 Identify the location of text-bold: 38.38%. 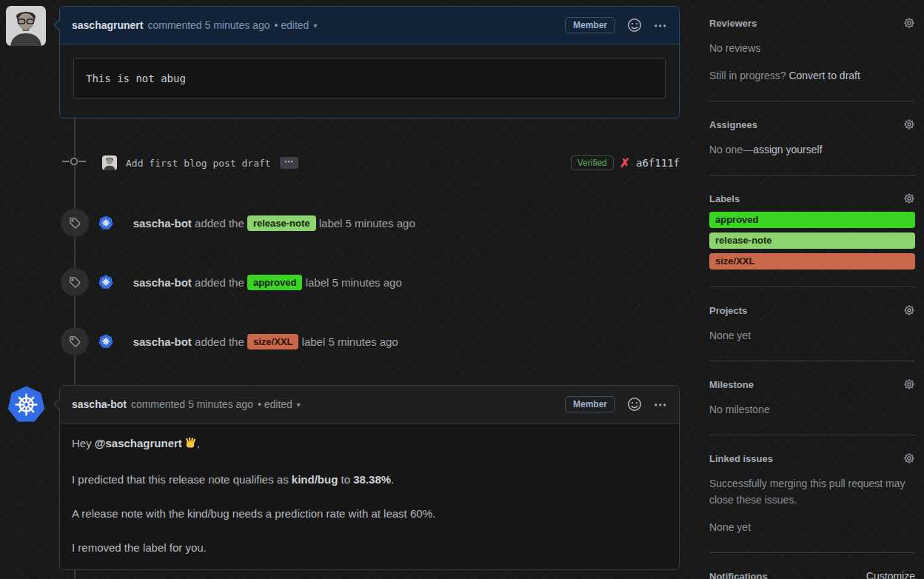
(372, 480).